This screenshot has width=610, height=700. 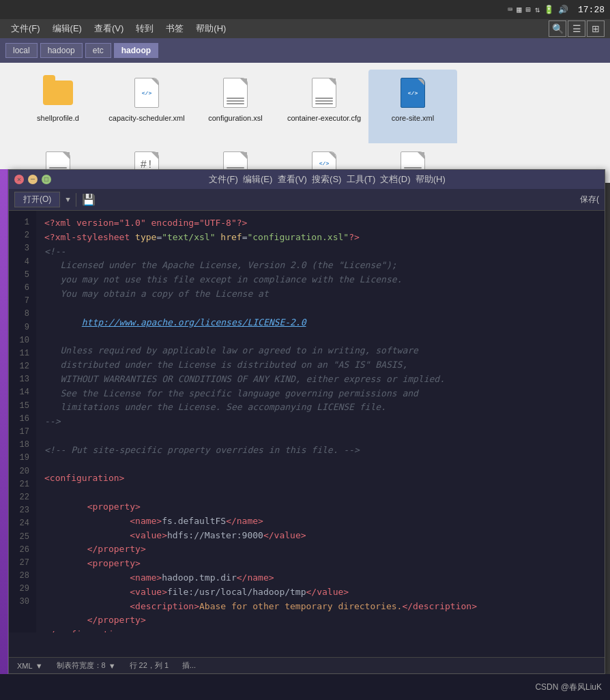 I want to click on encoding-label: 插..., so click(x=189, y=666).